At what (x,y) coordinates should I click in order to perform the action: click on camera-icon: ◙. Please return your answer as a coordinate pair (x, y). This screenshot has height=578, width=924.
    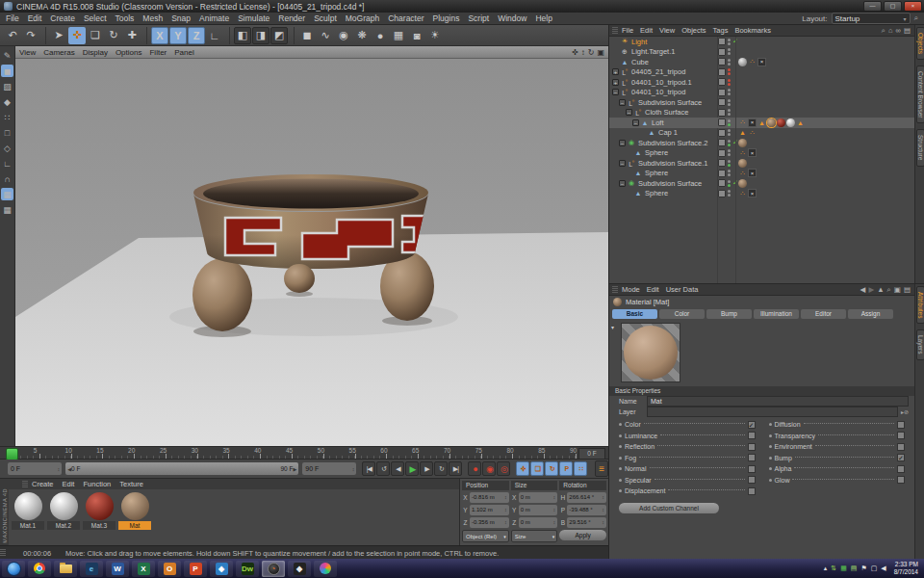
    Looking at the image, I should click on (417, 36).